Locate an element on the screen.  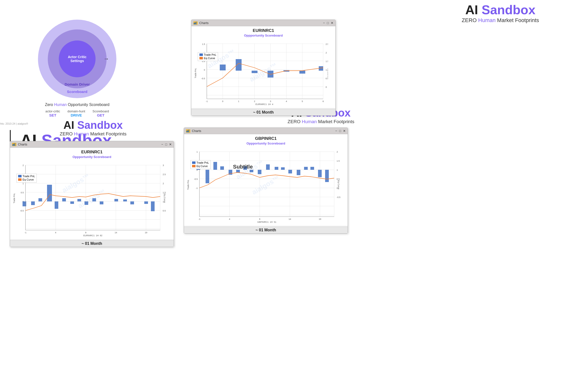
svg-text: 14 is located at coordinates (116, 233).